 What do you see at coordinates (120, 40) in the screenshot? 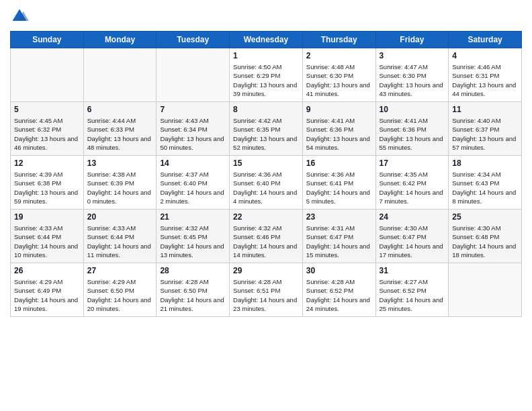
I see `calendar-header-monday: Monday` at bounding box center [120, 40].